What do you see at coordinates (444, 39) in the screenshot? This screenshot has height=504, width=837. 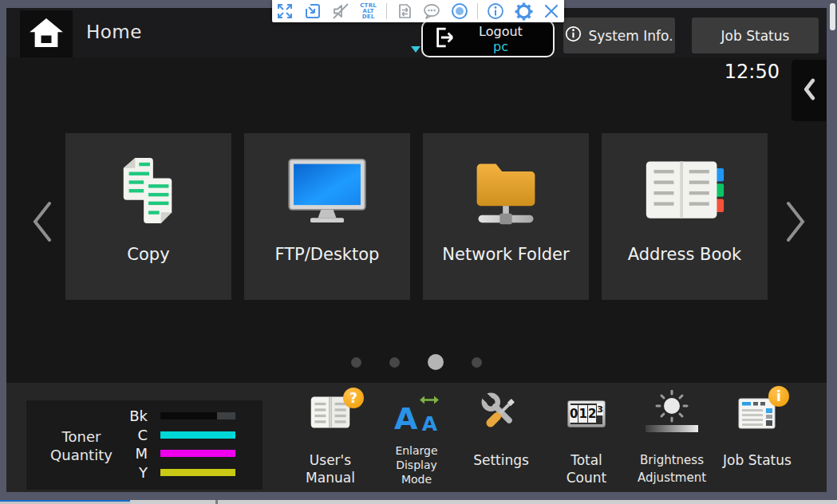 I see `logout-icon` at bounding box center [444, 39].